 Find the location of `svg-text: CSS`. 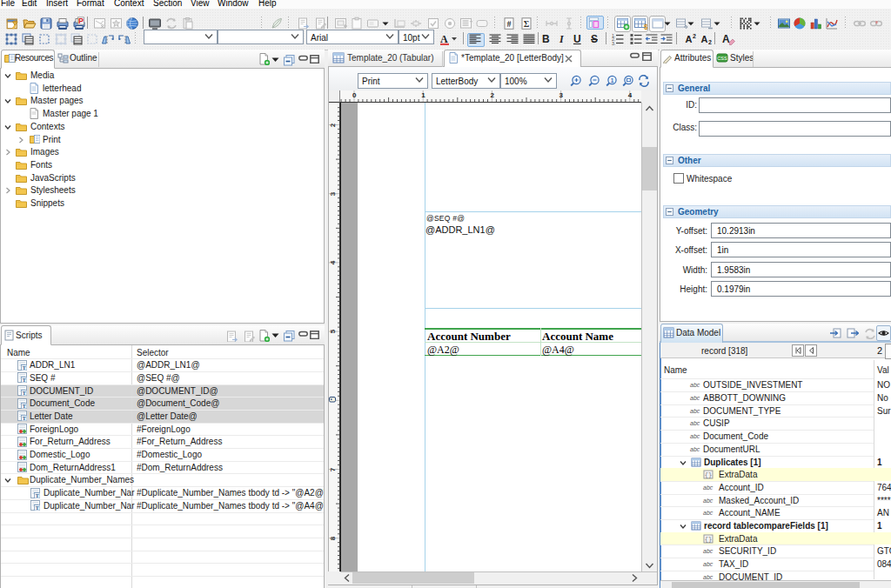

svg-text: CSS is located at coordinates (722, 58).